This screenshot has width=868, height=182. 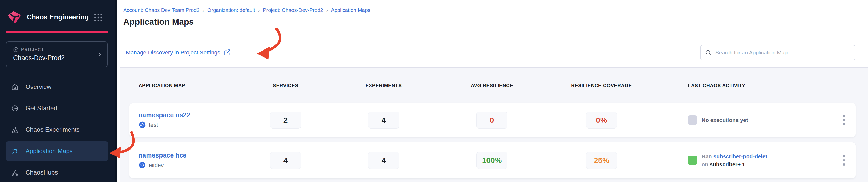 What do you see at coordinates (58, 17) in the screenshot?
I see `app-title: Chaos Engineering` at bounding box center [58, 17].